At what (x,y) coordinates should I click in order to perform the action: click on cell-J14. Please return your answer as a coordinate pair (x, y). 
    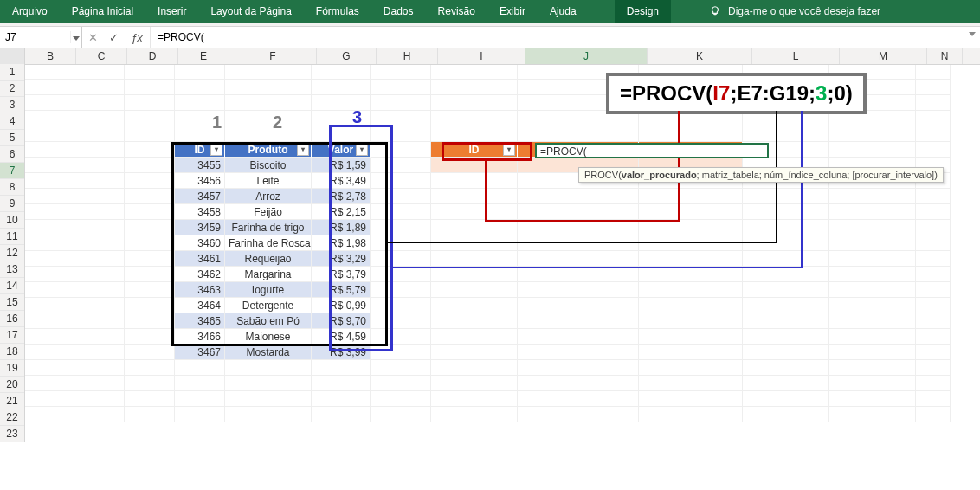
    Looking at the image, I should click on (578, 274).